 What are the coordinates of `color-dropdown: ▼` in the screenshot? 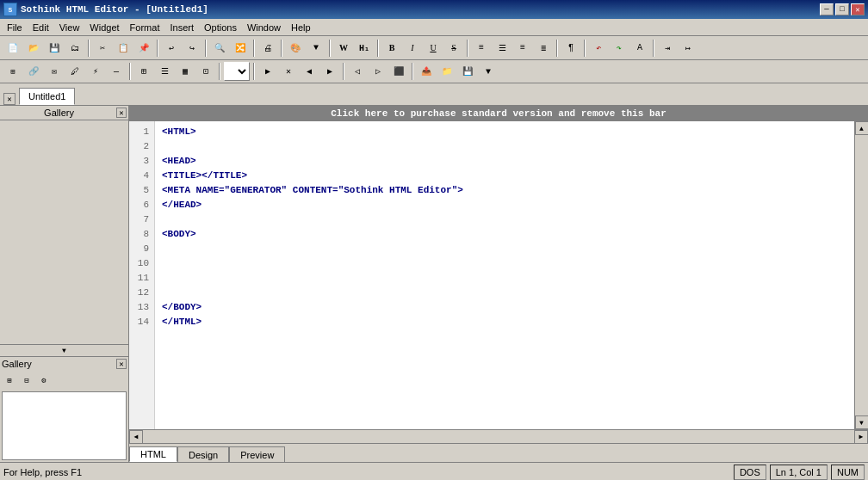 It's located at (316, 48).